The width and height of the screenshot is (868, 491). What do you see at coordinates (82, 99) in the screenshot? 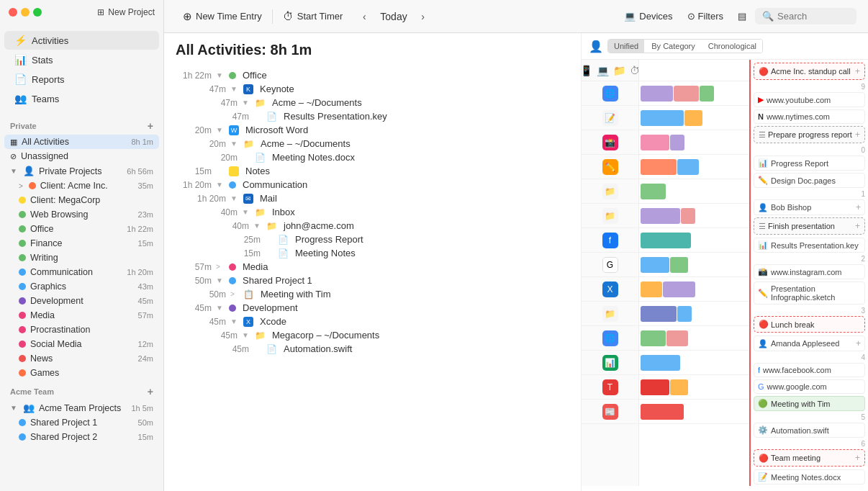
I see `sidebar-item-teams: 👥 Teams` at bounding box center [82, 99].